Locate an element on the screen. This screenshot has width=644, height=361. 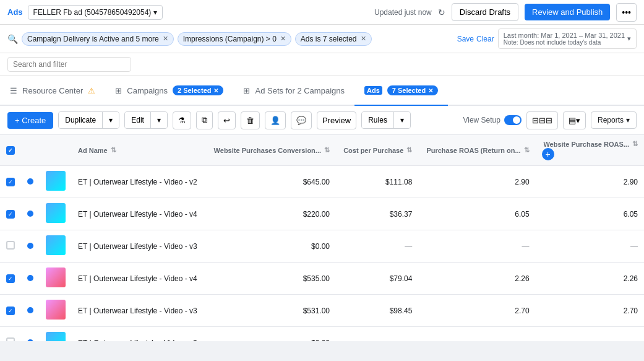
row-ad-name: ET | Outerwear Lifestyle - Video - v3 is located at coordinates (139, 246).